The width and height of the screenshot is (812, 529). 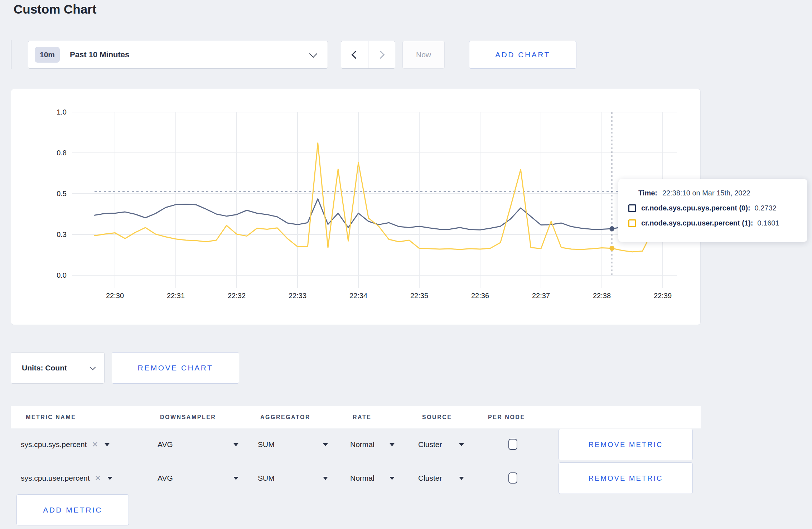 I want to click on metric-name-cell: sys.cpu.user.percent ✕, so click(x=67, y=478).